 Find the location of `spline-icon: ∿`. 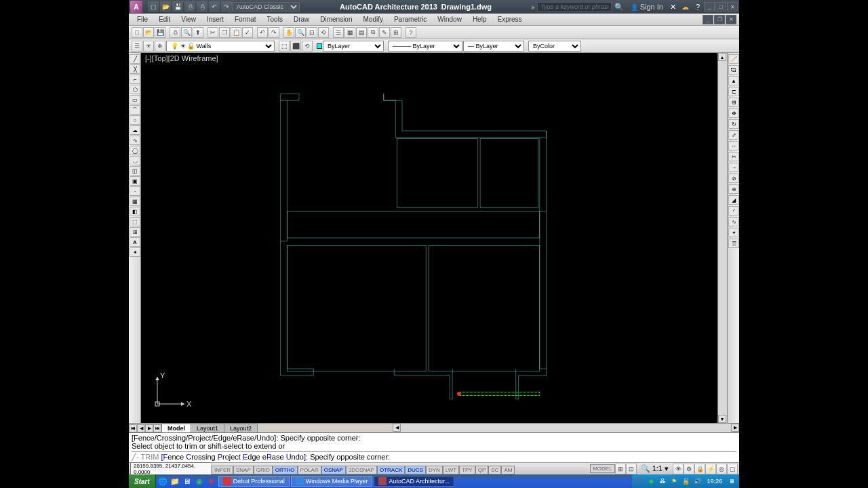

spline-icon: ∿ is located at coordinates (135, 140).